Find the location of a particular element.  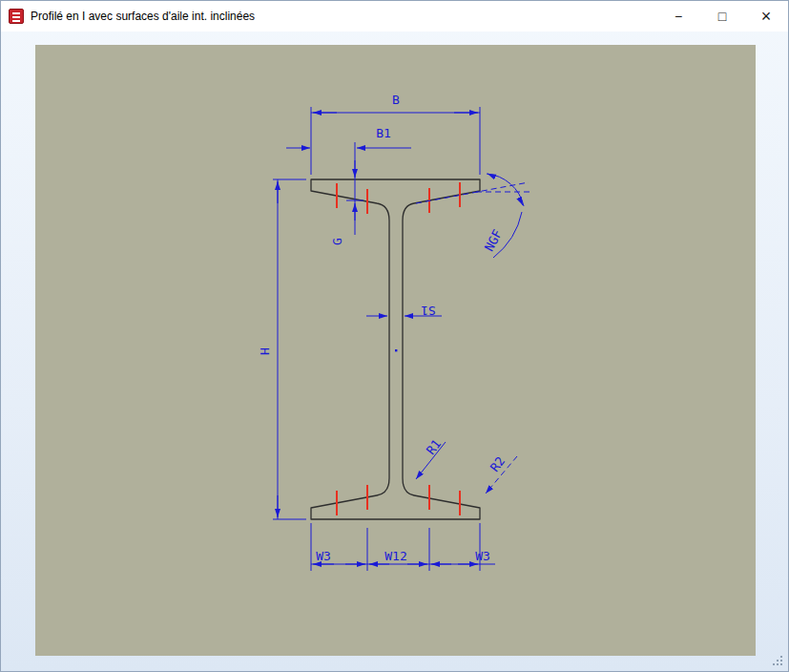

dim-label-w3-left: W3 is located at coordinates (323, 556).